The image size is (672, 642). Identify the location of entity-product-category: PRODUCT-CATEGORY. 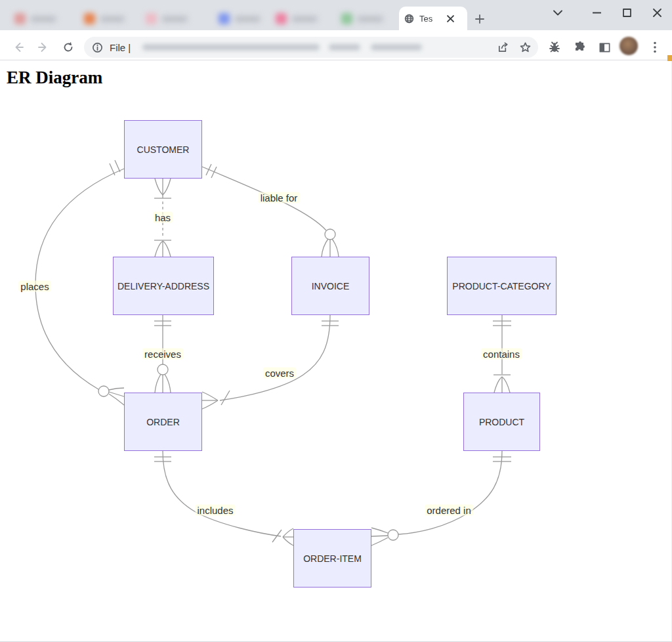
(501, 286).